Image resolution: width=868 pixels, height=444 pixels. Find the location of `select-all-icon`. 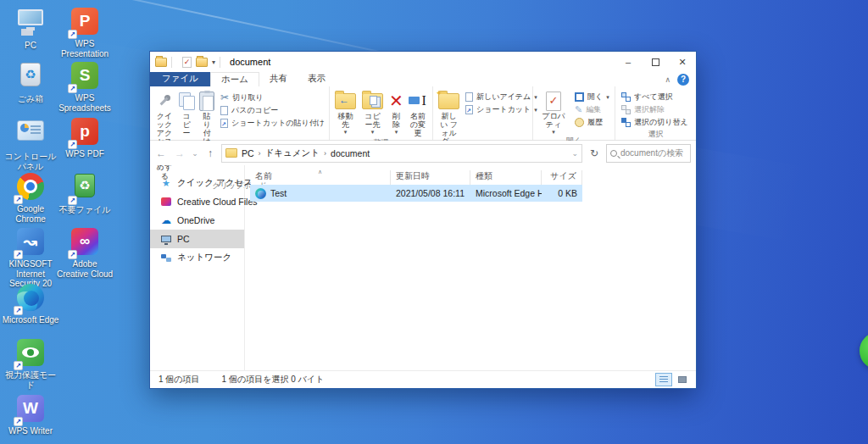

select-all-icon is located at coordinates (626, 97).